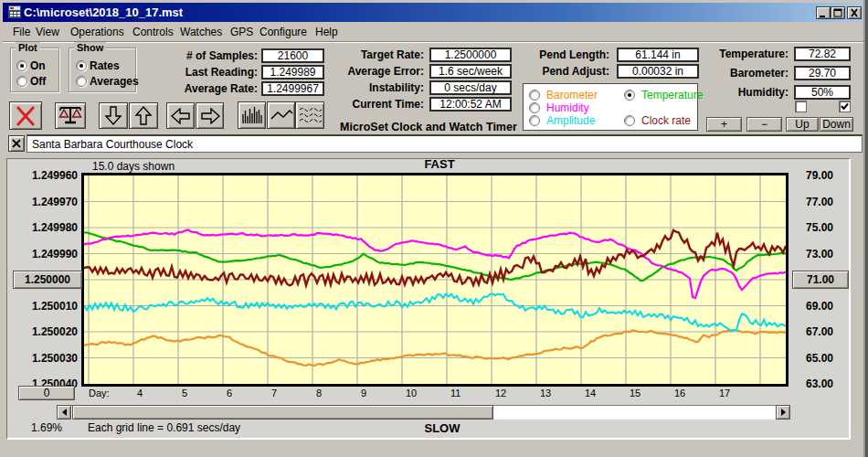  I want to click on trace-legend-box: BarometerHumidityAmplitudeTemperatureClo…, so click(610, 107).